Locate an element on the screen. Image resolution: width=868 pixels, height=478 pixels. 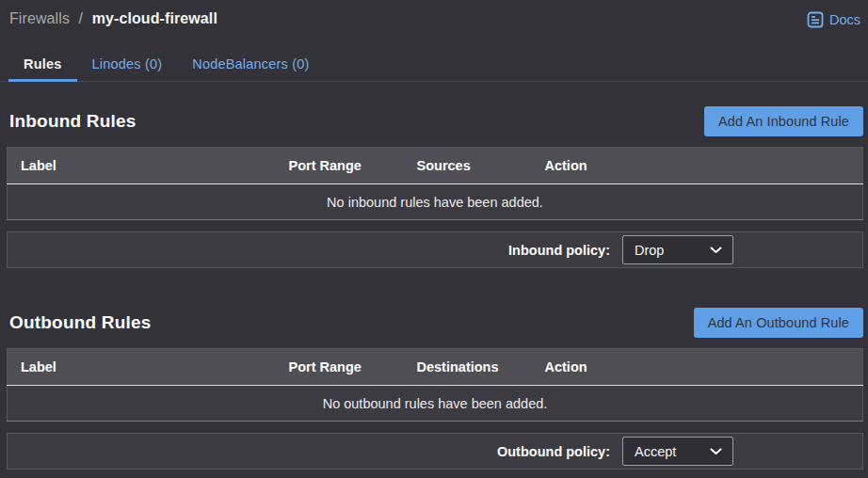
docs-link: Docs is located at coordinates (834, 20).